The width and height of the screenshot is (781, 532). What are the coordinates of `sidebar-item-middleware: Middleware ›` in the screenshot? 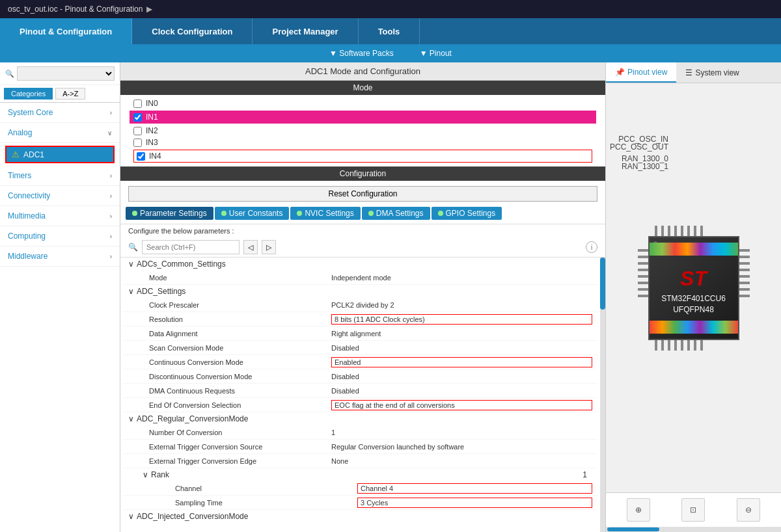 It's located at (60, 256).